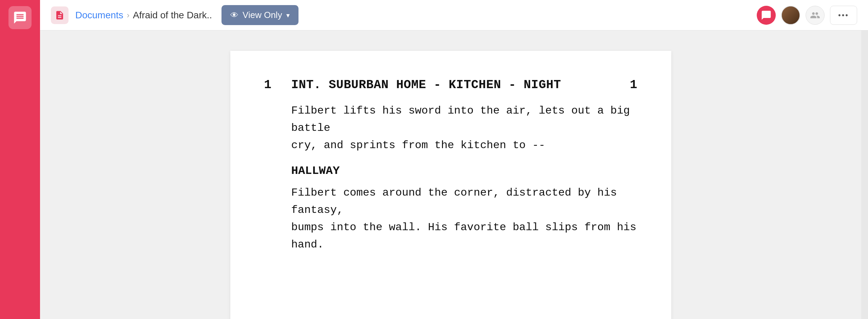  What do you see at coordinates (260, 15) in the screenshot?
I see `view-only-button: 👁 View Only ▾` at bounding box center [260, 15].